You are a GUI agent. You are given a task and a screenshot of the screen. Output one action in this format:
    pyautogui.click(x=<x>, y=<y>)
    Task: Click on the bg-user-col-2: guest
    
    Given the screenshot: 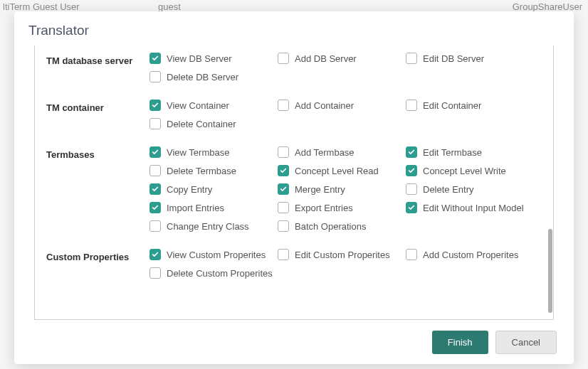 What is the action you would take?
    pyautogui.click(x=169, y=7)
    